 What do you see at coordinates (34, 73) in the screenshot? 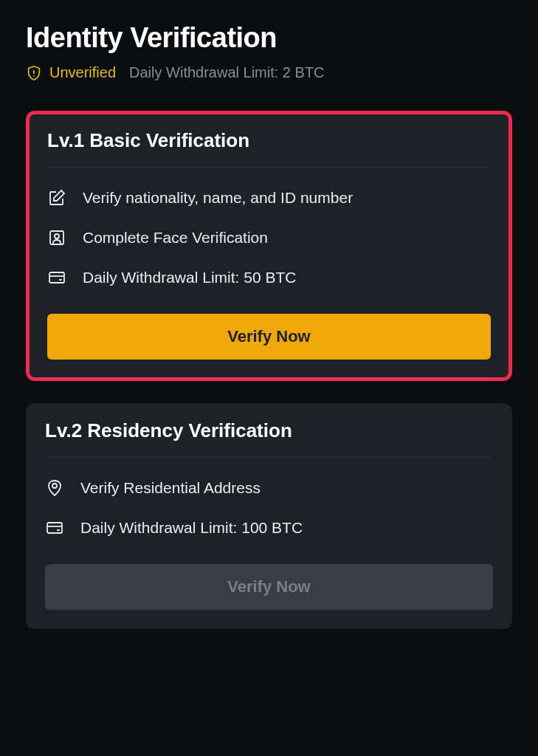
I see `shield-warning-icon` at bounding box center [34, 73].